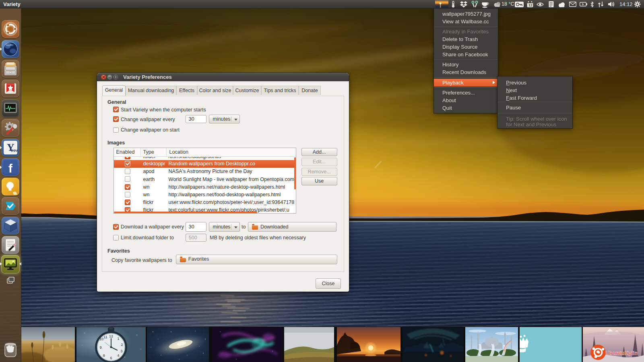  I want to click on svg-text: 1, so click(118, 339).